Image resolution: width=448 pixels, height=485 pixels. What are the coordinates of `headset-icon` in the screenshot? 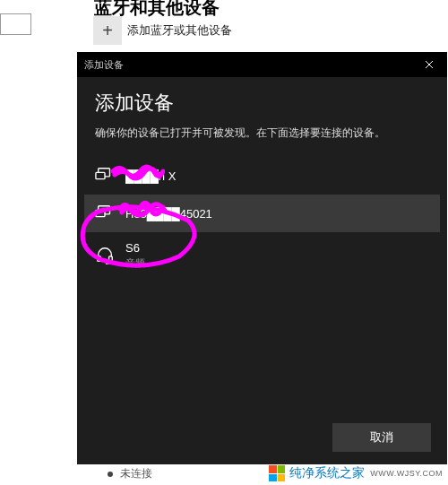 It's located at (105, 255).